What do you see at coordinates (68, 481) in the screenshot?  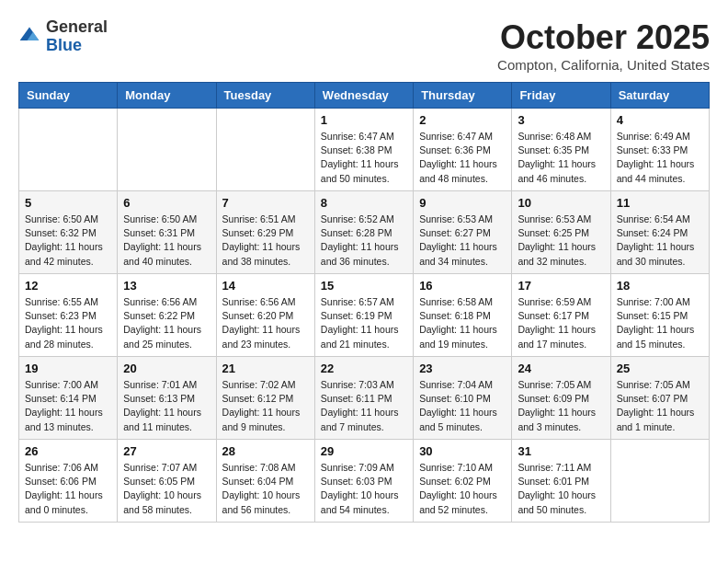 I see `calendar-cell: 26Sunrise: 7:06 AM Sunset: 6:06 PM Dayli…` at bounding box center [68, 481].